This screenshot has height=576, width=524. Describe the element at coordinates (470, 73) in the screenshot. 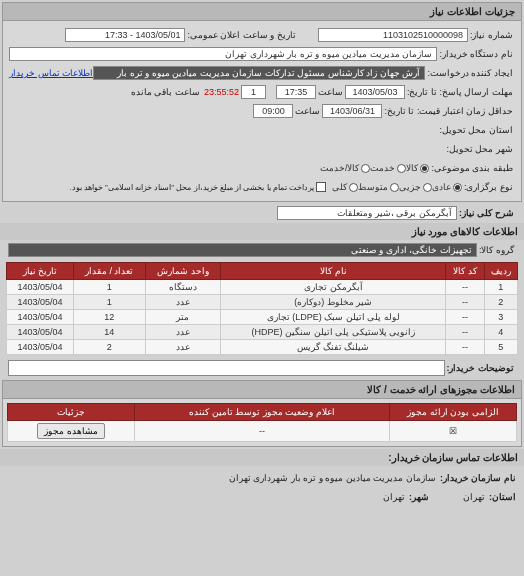

I see `requester-label: ایجاد کننده درخواست:` at that location.